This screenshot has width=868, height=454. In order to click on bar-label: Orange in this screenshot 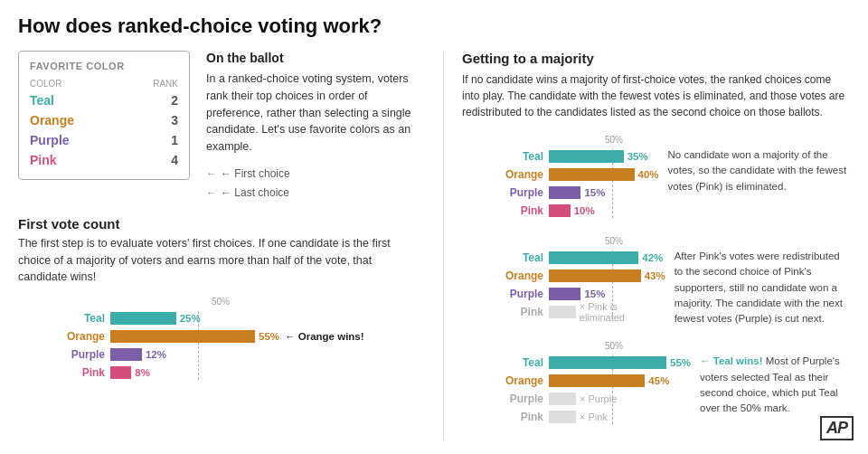, I will do `click(89, 336)`.